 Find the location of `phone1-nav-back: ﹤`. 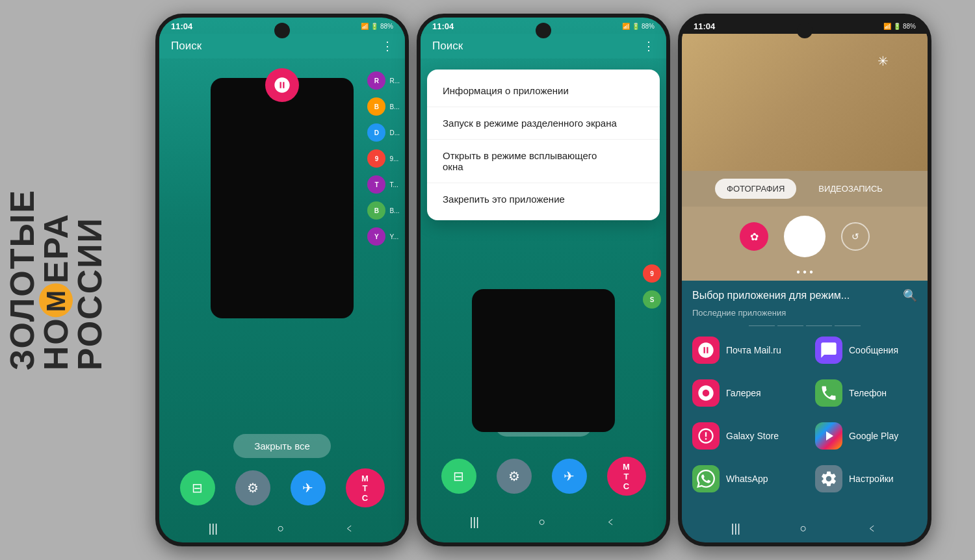

phone1-nav-back: ﹤ is located at coordinates (350, 528).